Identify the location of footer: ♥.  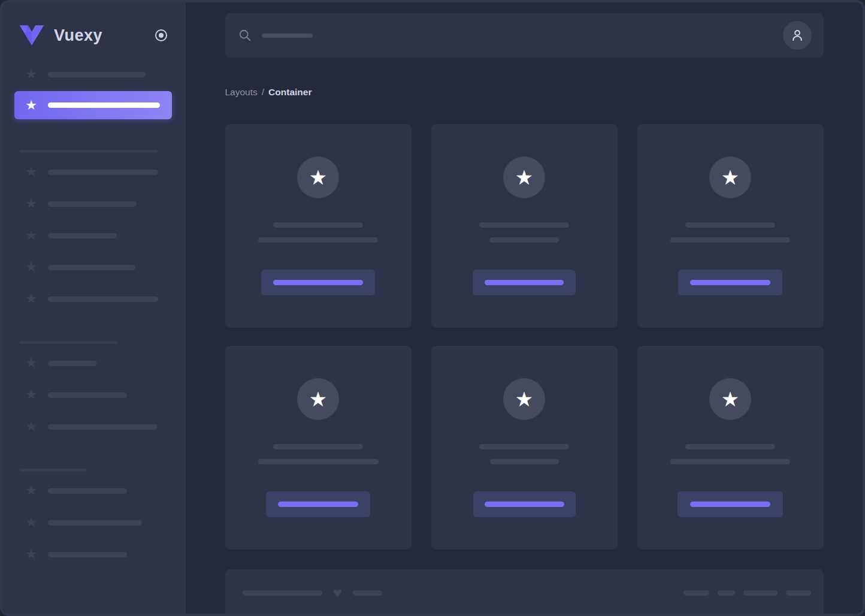
(525, 593).